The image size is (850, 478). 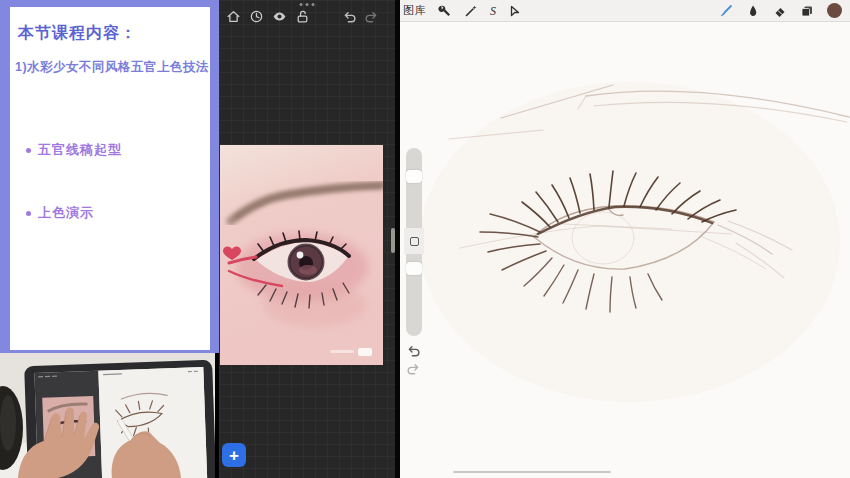 What do you see at coordinates (414, 176) in the screenshot?
I see `brush-size-slider-handle` at bounding box center [414, 176].